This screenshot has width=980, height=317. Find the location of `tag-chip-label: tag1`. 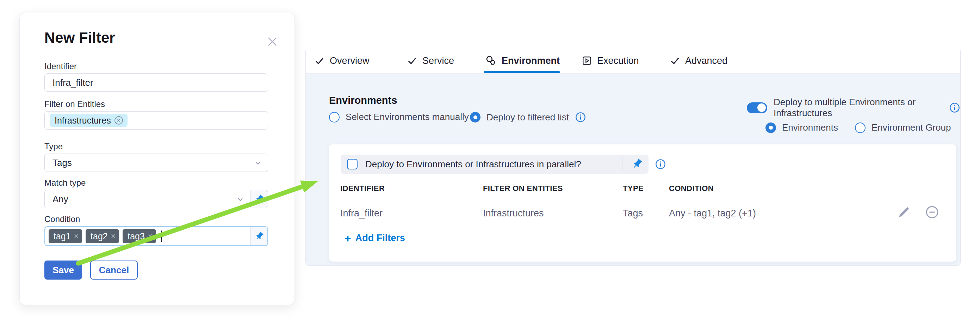

tag-chip-label: tag1 is located at coordinates (62, 236).